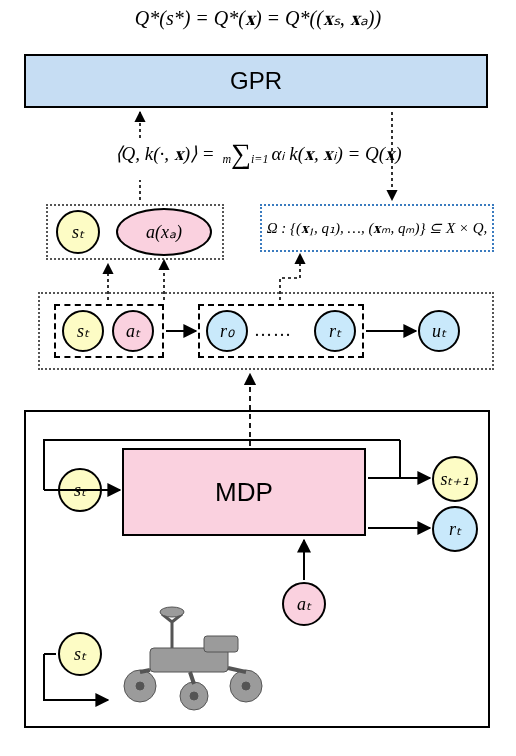 Image resolution: width=516 pixels, height=756 pixels. What do you see at coordinates (454, 479) in the screenshot?
I see `next-state-label: sₜ₊₁` at bounding box center [454, 479].